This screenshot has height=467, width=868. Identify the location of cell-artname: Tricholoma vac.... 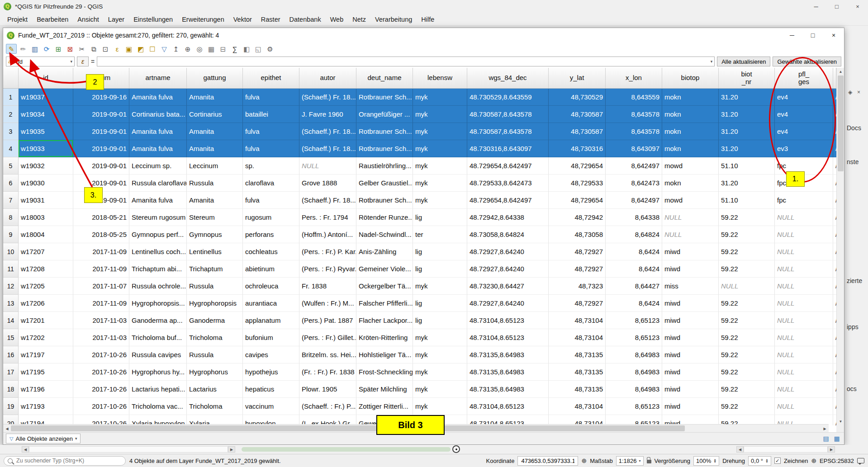
(158, 406).